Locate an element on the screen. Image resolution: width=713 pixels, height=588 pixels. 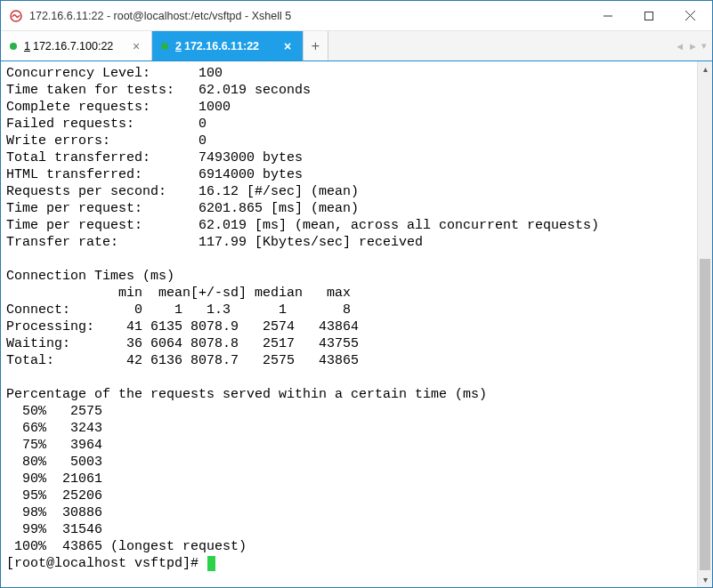
tab-number: 2 is located at coordinates (178, 46).